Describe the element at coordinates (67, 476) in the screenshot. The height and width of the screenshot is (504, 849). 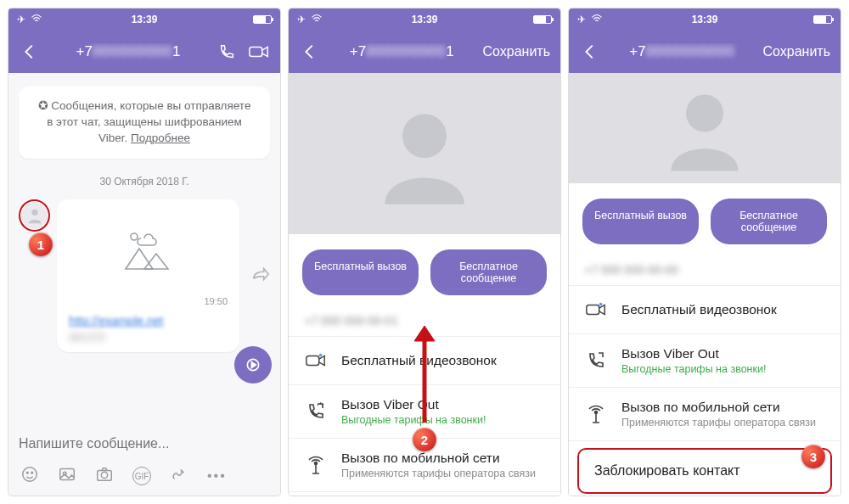
I see `gallery-icon` at that location.